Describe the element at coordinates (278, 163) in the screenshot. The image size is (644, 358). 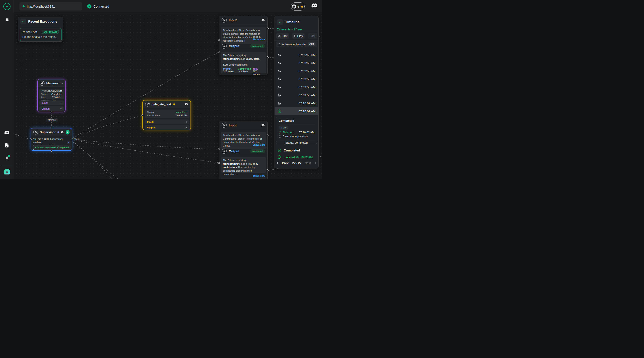
I see `chevron-left-icon` at that location.